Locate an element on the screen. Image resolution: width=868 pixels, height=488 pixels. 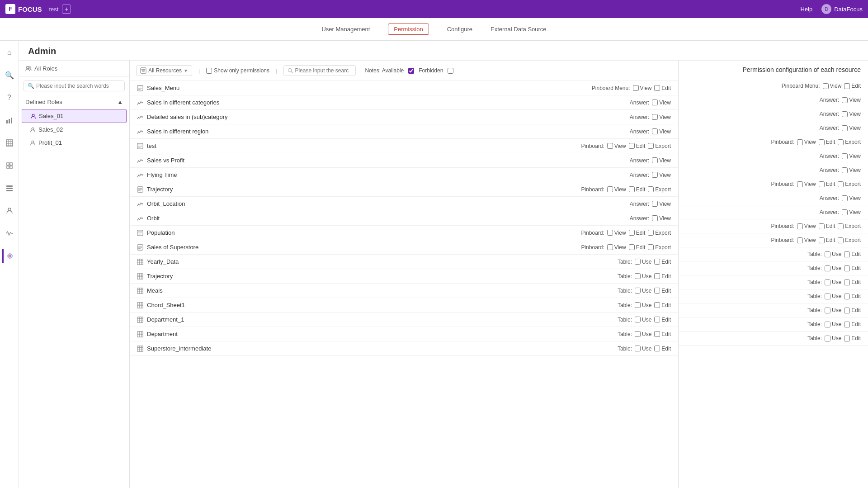
user-menu: D DataFocus is located at coordinates (842, 9).